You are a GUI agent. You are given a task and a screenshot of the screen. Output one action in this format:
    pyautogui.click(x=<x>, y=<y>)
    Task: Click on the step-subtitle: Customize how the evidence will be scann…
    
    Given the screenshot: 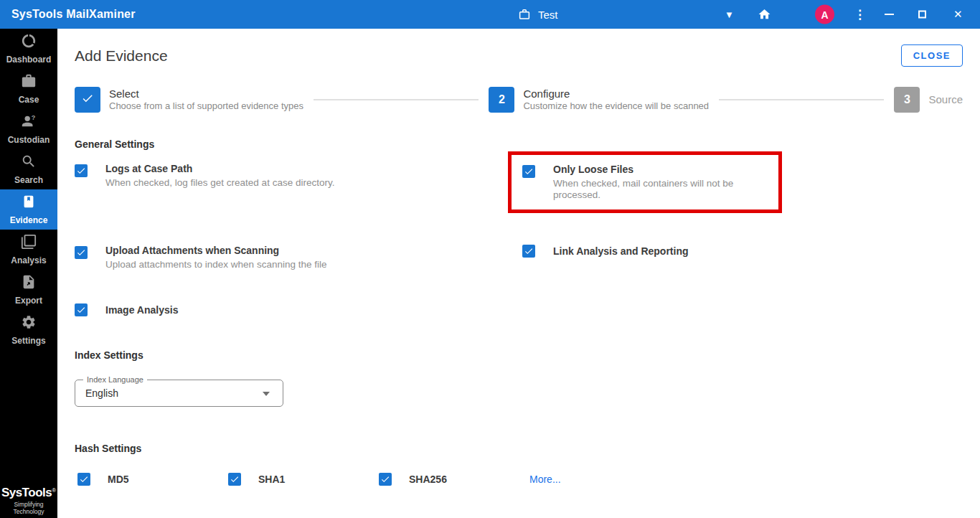 What is the action you would take?
    pyautogui.click(x=616, y=106)
    